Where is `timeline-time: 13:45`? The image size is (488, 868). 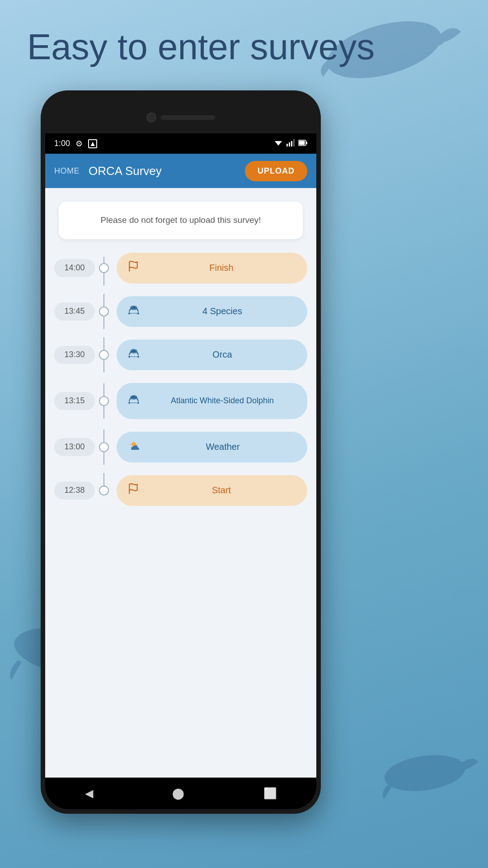 timeline-time: 13:45 is located at coordinates (75, 311).